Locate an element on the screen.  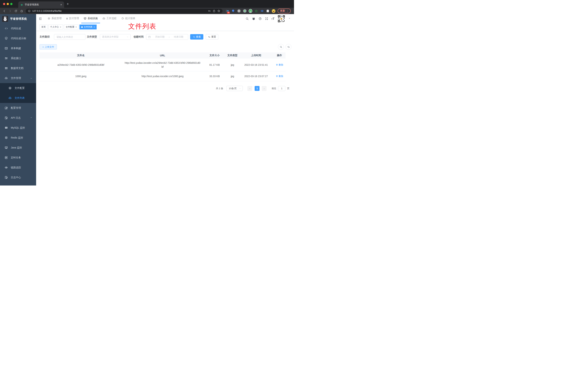
page-number-1: 1 is located at coordinates (257, 88).